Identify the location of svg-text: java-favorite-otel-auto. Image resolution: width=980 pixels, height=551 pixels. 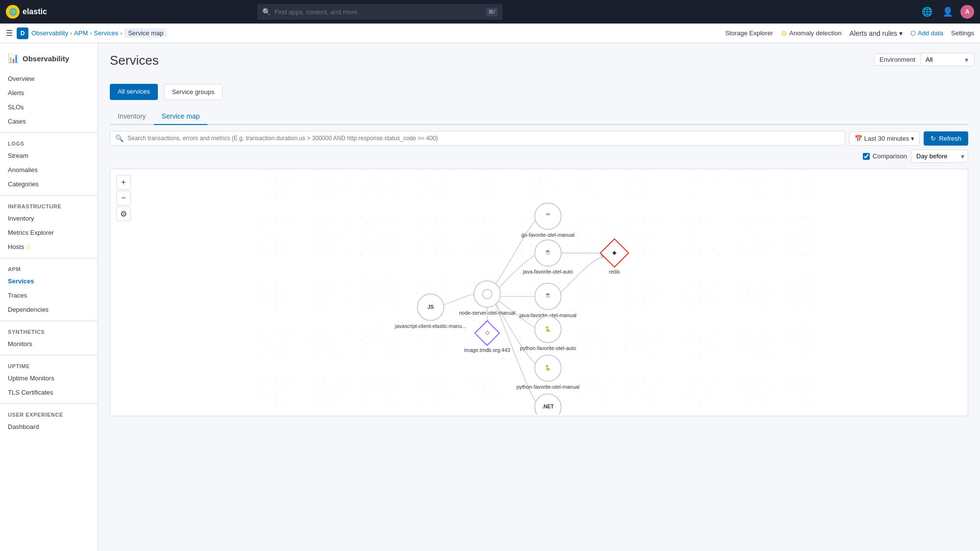
(548, 272).